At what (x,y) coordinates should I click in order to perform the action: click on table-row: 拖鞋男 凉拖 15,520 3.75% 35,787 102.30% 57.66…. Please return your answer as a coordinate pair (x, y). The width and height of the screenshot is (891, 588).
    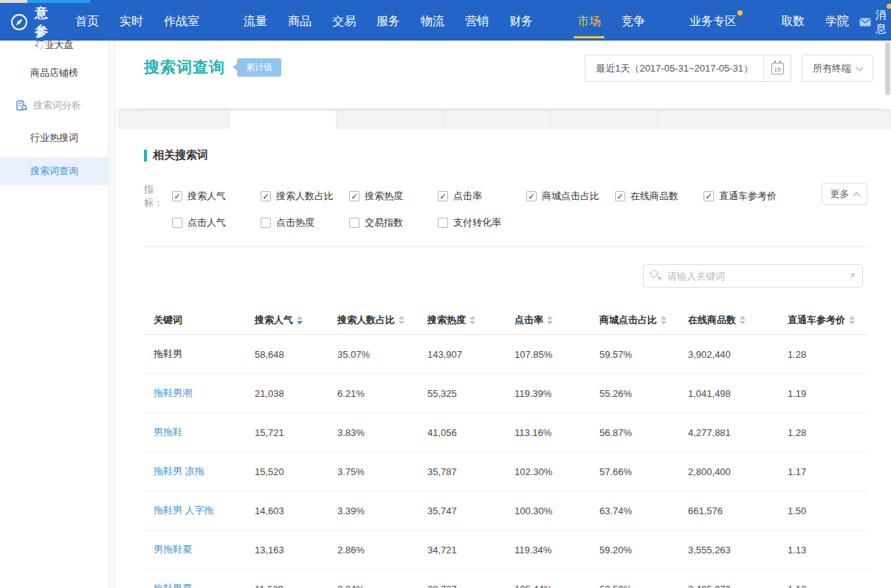
    Looking at the image, I should click on (506, 472).